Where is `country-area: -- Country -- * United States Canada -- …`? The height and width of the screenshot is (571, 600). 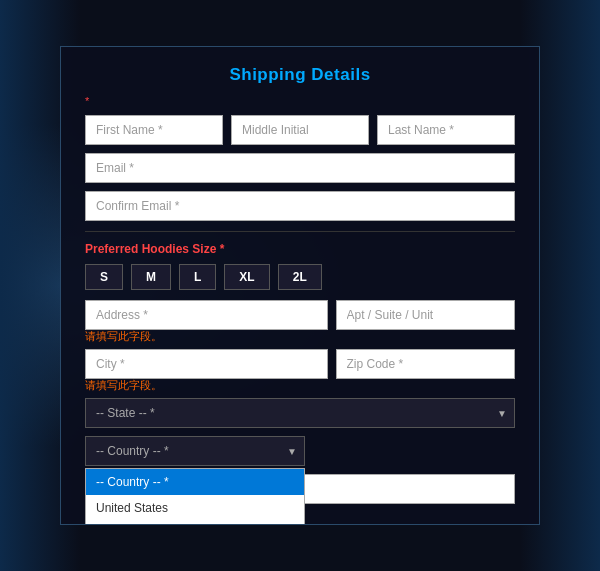 country-area: -- Country -- * United States Canada -- … is located at coordinates (300, 451).